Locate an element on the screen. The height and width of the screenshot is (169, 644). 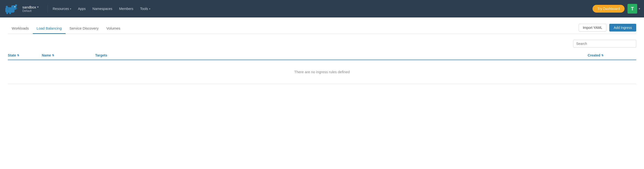
col-header-created: Created ⇅ is located at coordinates (612, 55).